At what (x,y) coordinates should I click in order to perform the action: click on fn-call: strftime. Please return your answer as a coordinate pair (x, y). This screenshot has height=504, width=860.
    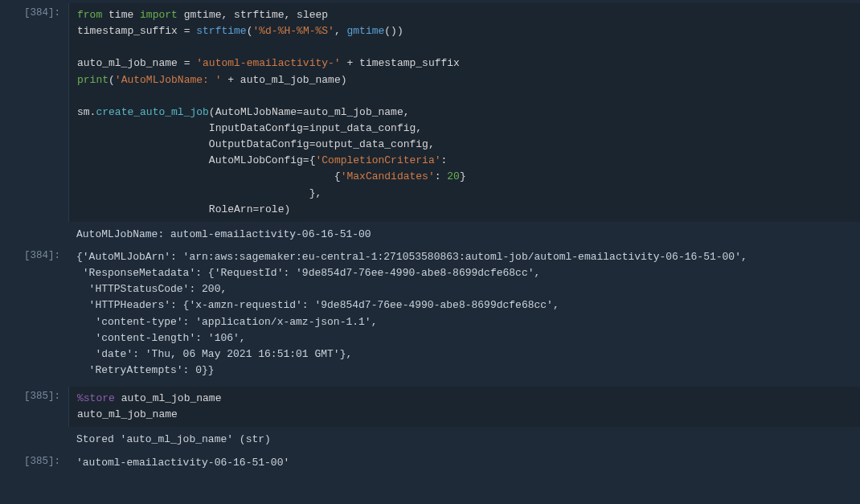
    Looking at the image, I should click on (221, 31).